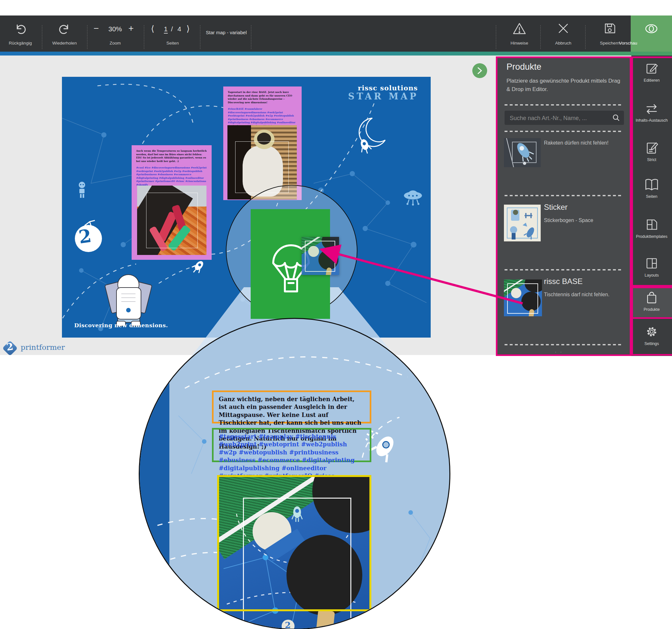  Describe the element at coordinates (336, 53) in the screenshot. I see `progress-gradient-bar` at that location.